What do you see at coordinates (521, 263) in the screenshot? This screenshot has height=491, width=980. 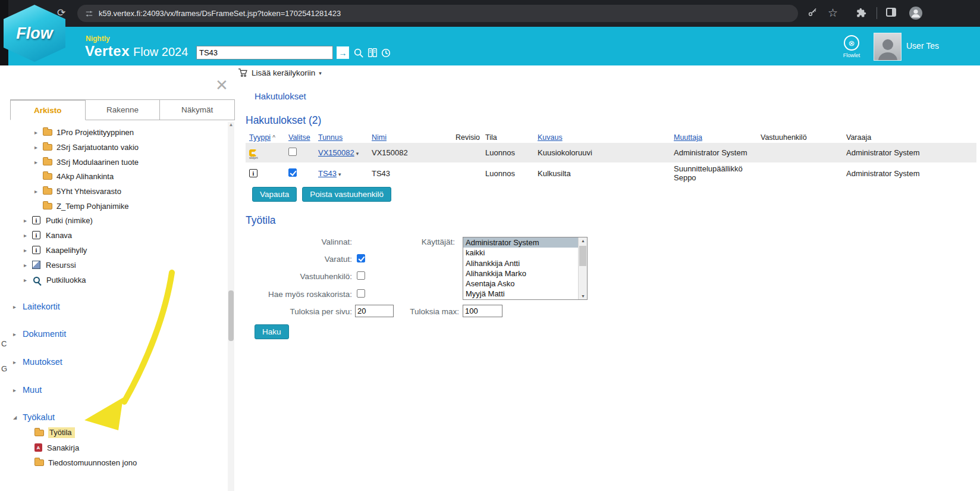 I see `listbox-option: Alihankkija Antti` at bounding box center [521, 263].